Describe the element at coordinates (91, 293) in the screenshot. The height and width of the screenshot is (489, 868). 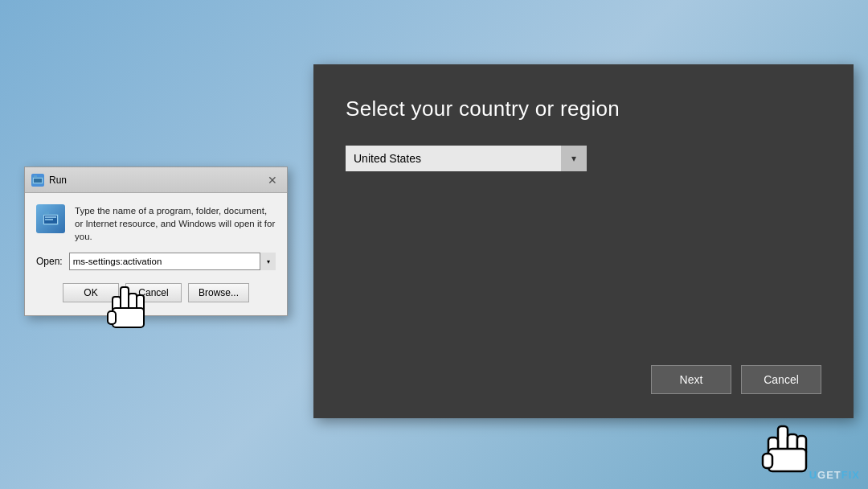
I see `run-ok-button: OK` at that location.